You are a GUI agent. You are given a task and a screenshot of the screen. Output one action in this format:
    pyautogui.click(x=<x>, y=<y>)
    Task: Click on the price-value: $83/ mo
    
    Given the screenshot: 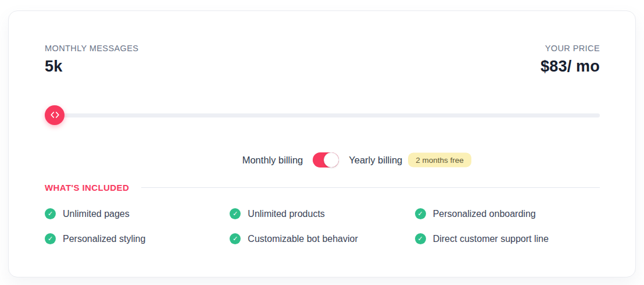 What is the action you would take?
    pyautogui.click(x=570, y=66)
    